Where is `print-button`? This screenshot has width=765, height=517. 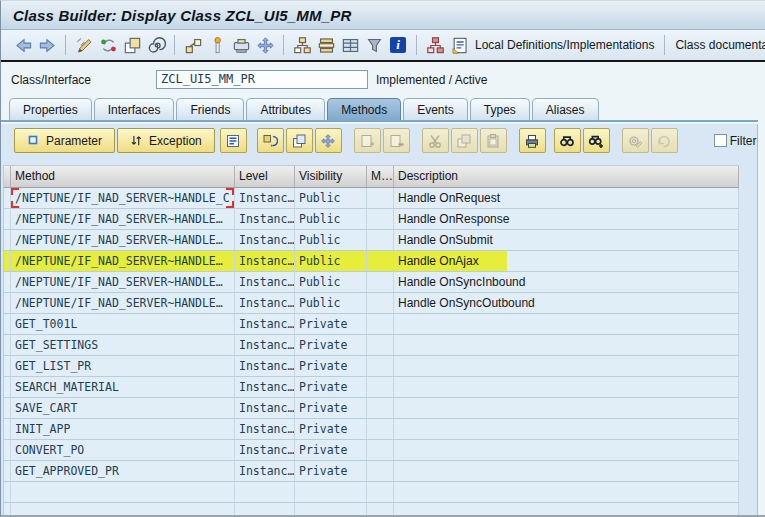 print-button is located at coordinates (532, 140).